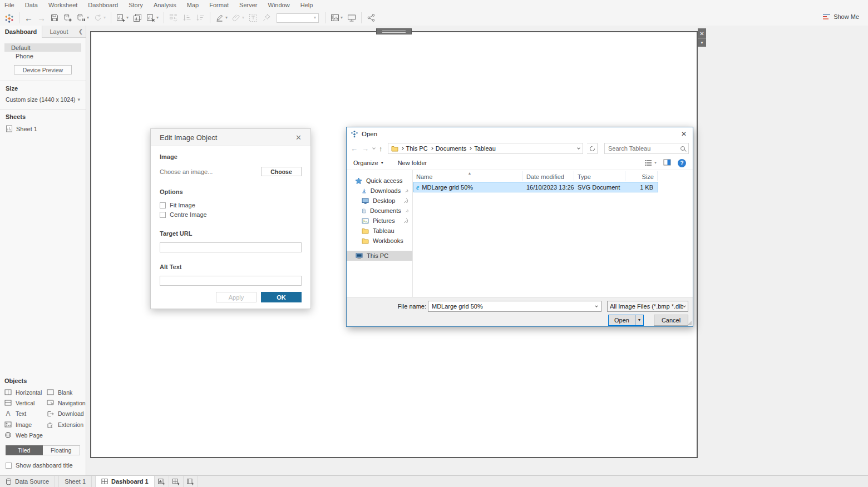 The width and height of the screenshot is (868, 487). I want to click on nav-documents: Documents, so click(379, 211).